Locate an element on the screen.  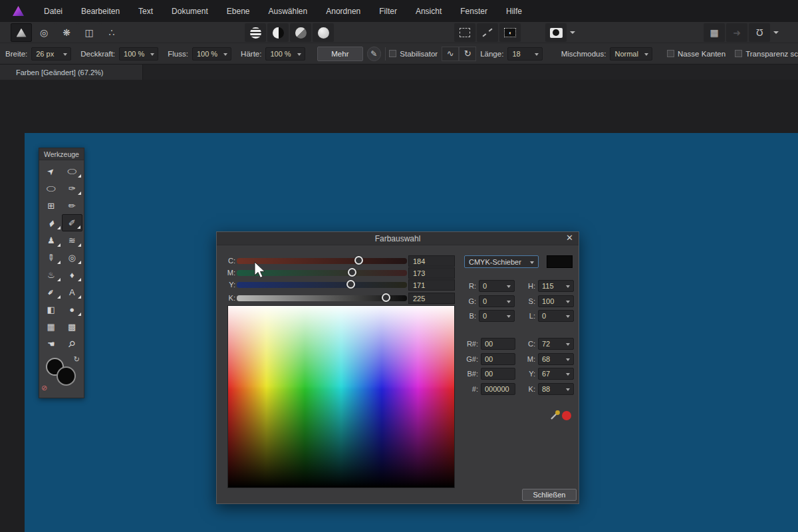
tools-panel-title: Werkzeuge is located at coordinates (61, 154).